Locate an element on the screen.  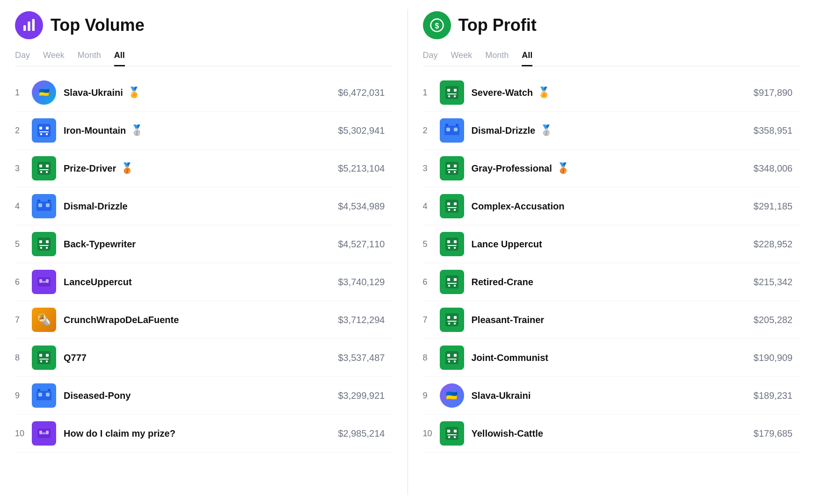
table-row: 7 Pleasant-Trainer $205,282 is located at coordinates (612, 320).